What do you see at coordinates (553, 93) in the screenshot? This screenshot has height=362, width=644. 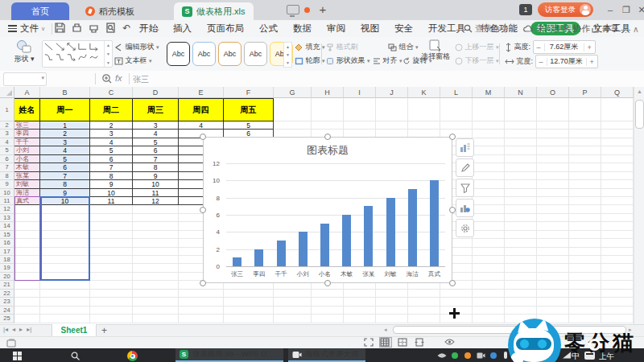 I see `column-header-O: O` at bounding box center [553, 93].